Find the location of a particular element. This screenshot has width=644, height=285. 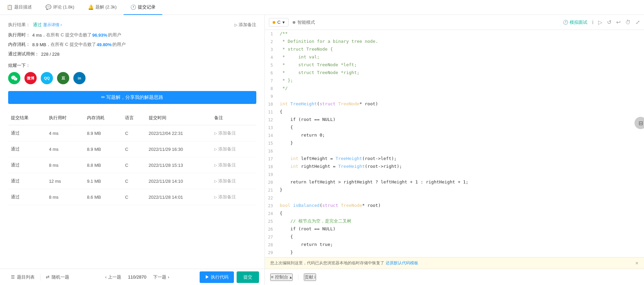

notification-link: 还原默认代码模板 is located at coordinates (402, 263).